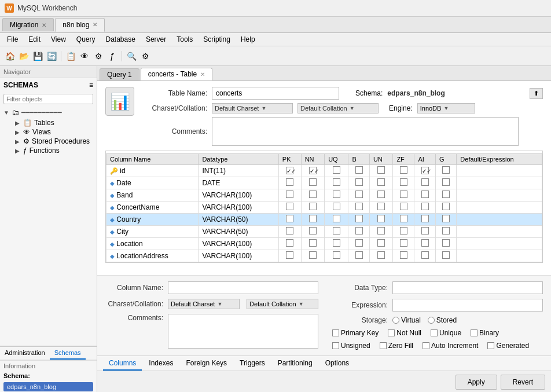  What do you see at coordinates (536, 94) in the screenshot?
I see `collapse-button: ⬆` at bounding box center [536, 94].